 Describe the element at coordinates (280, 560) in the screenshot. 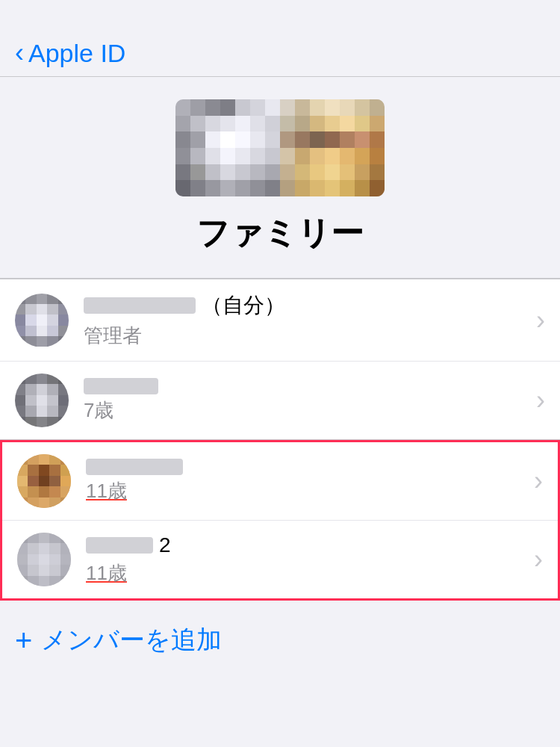

I see `member-row: 2 11歳 ›` at that location.